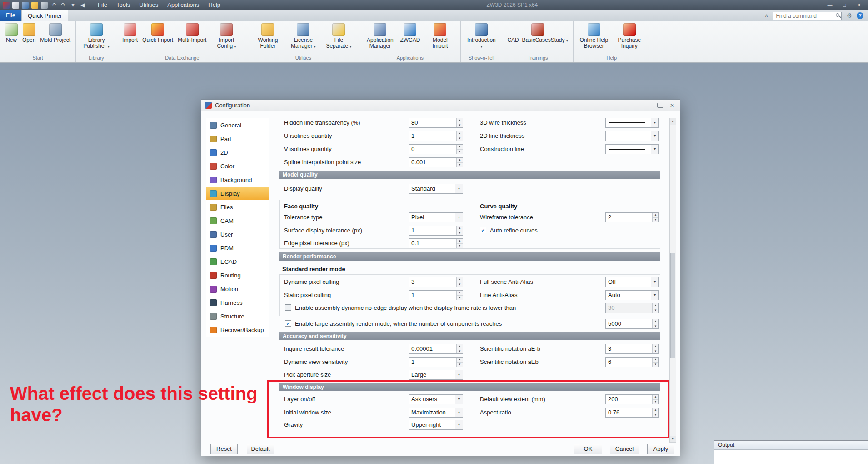  I want to click on undo-icon: ↶, so click(54, 5).